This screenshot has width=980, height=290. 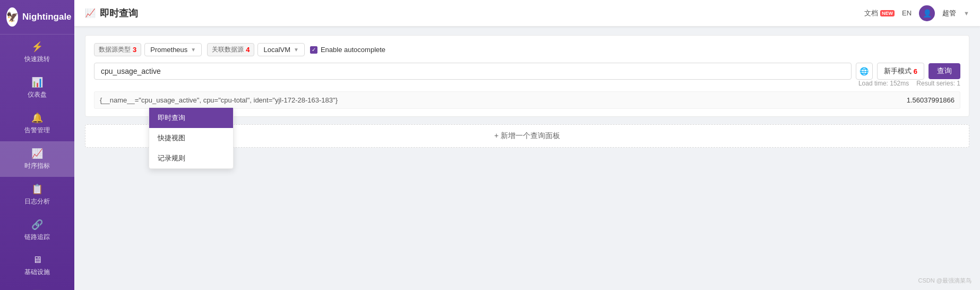 What do you see at coordinates (907, 13) in the screenshot?
I see `en-toggle: EN` at bounding box center [907, 13].